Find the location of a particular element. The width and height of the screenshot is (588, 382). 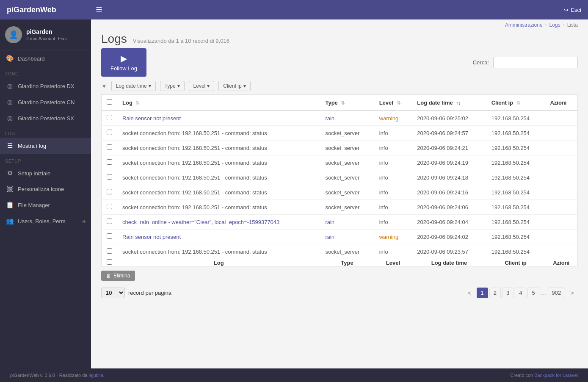

my-account-link: Il mio Account is located at coordinates (41, 39).